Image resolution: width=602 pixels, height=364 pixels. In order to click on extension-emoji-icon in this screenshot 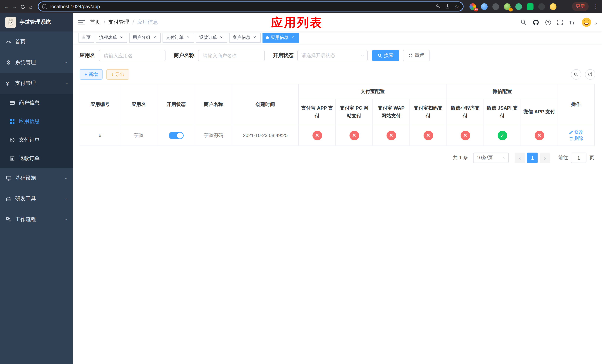, I will do `click(553, 6)`.